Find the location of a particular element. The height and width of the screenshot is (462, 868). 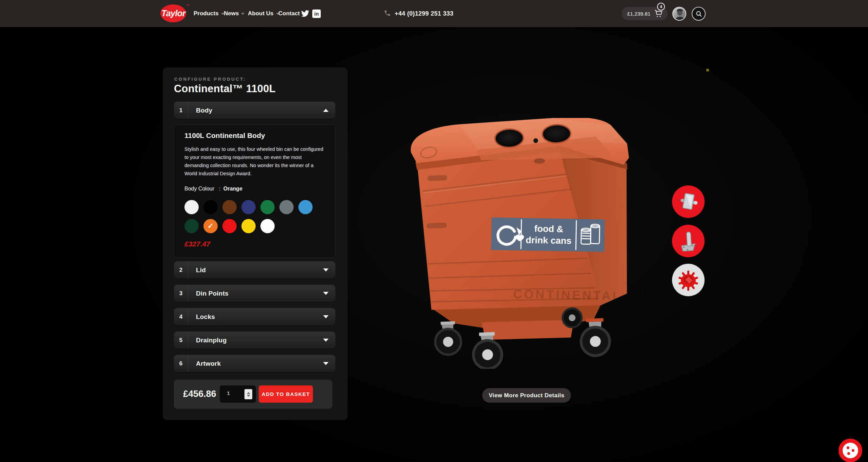

nav-item-contact: Contact is located at coordinates (289, 14).